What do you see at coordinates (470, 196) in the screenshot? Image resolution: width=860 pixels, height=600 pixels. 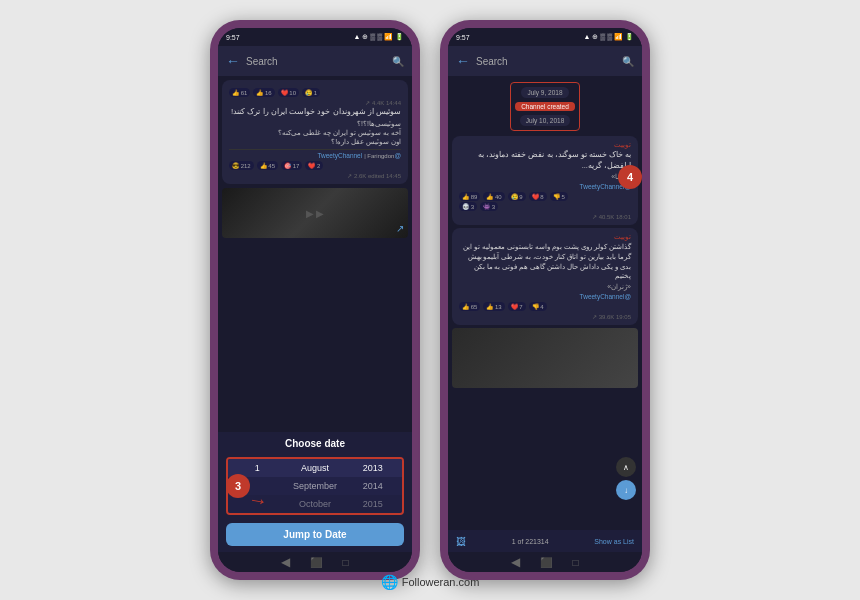 I see `r-89: 👍 89` at bounding box center [470, 196].